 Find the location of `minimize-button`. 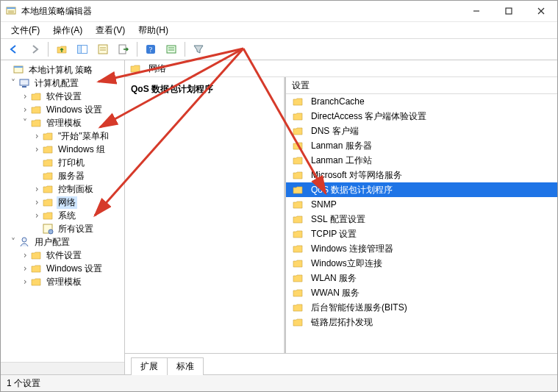

minimize-button is located at coordinates (476, 11).